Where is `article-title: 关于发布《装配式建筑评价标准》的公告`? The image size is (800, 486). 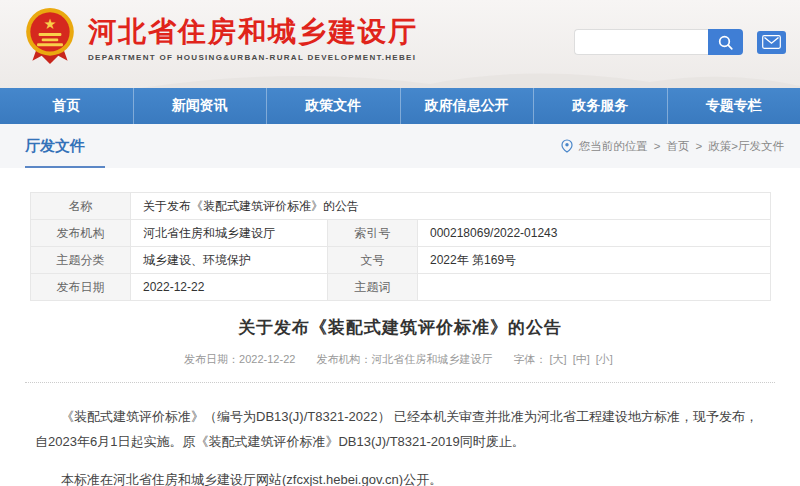 article-title: 关于发布《装配式建筑评价标准》的公告 is located at coordinates (400, 328).